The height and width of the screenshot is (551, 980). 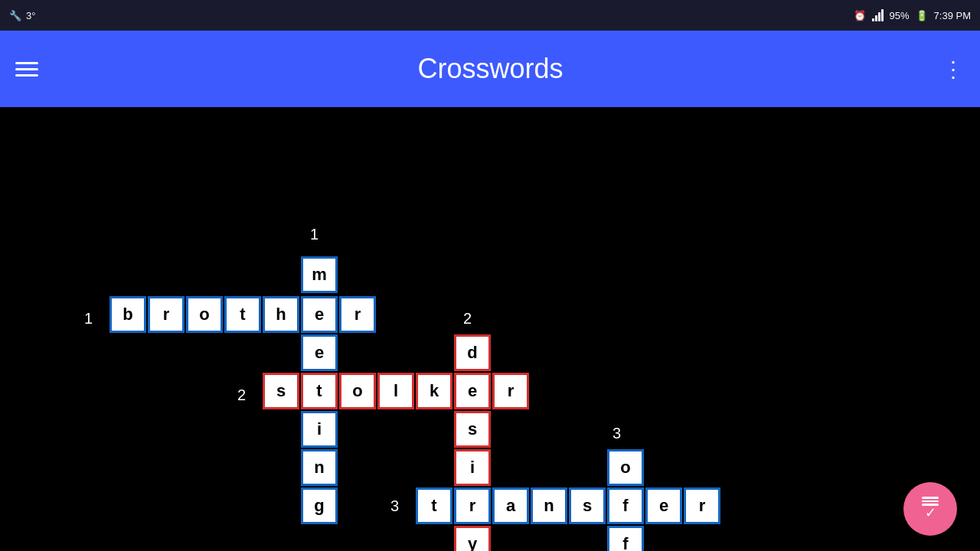 What do you see at coordinates (89, 318) in the screenshot?
I see `clue-number-1-left: 1` at bounding box center [89, 318].